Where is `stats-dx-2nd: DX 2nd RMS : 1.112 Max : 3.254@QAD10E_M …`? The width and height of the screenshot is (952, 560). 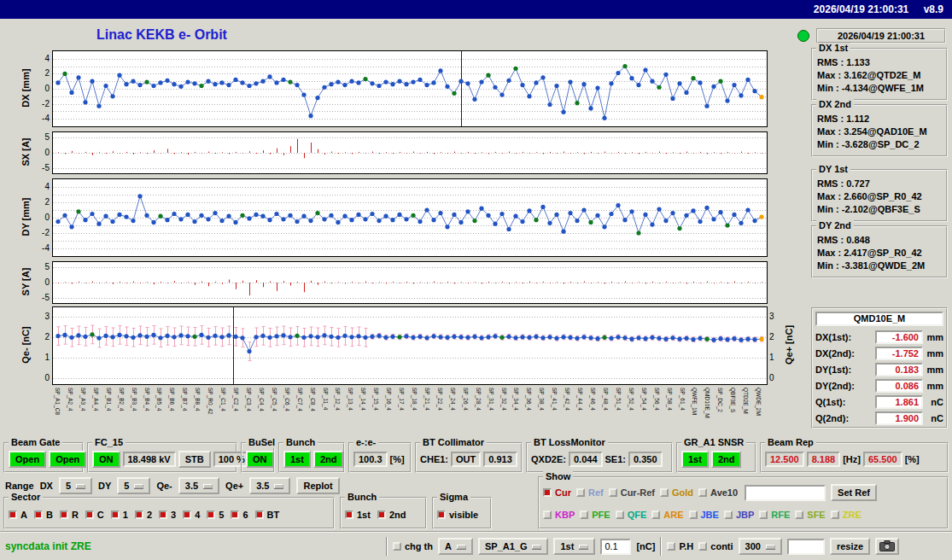 stats-dx-2nd: DX 2nd RMS : 1.112 Max : 3.254@QAD10E_M … is located at coordinates (879, 131).